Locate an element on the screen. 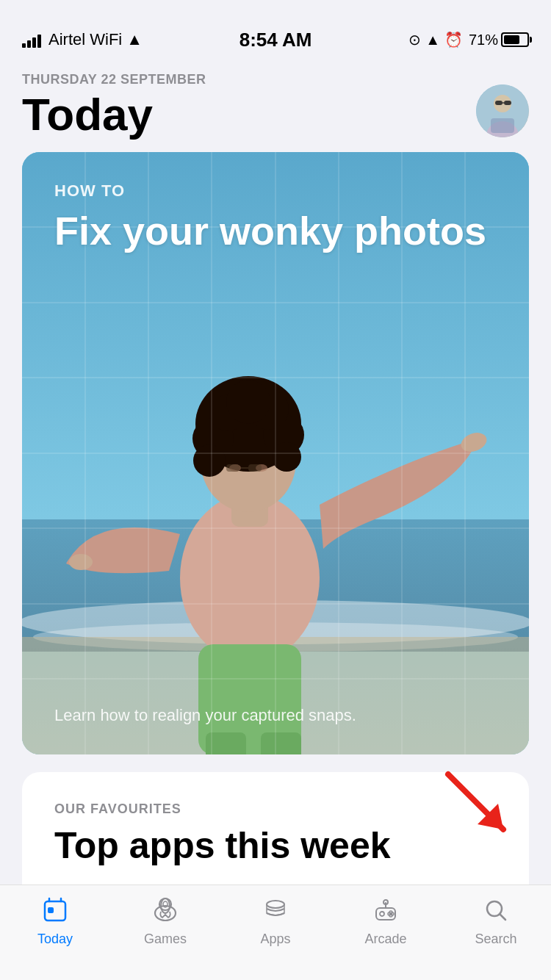 The width and height of the screenshot is (551, 980). location-icon: ▲ is located at coordinates (433, 40).